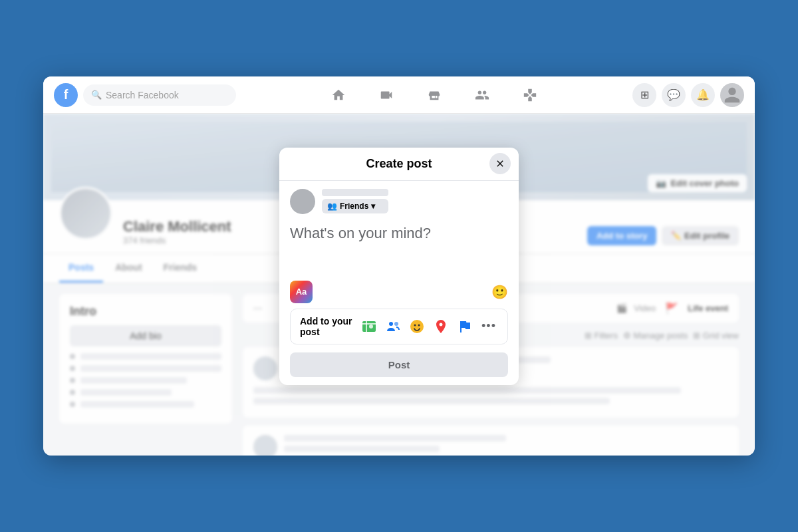 The image size is (798, 532). I want to click on modal-user-avatar, so click(303, 201).